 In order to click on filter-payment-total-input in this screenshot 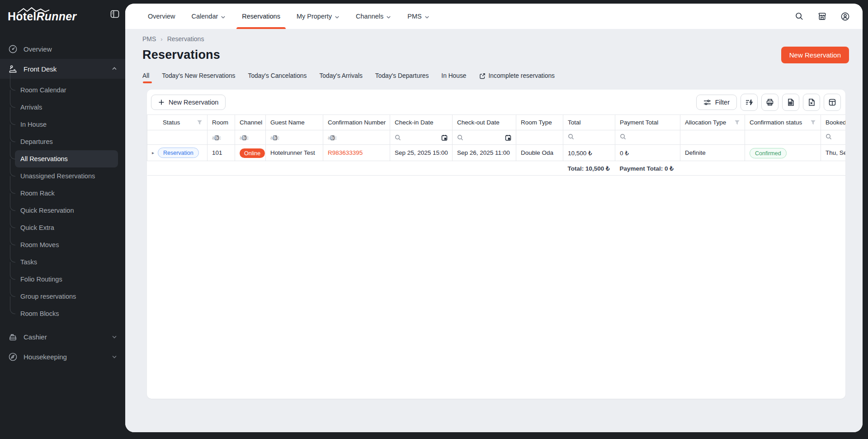, I will do `click(648, 138)`.